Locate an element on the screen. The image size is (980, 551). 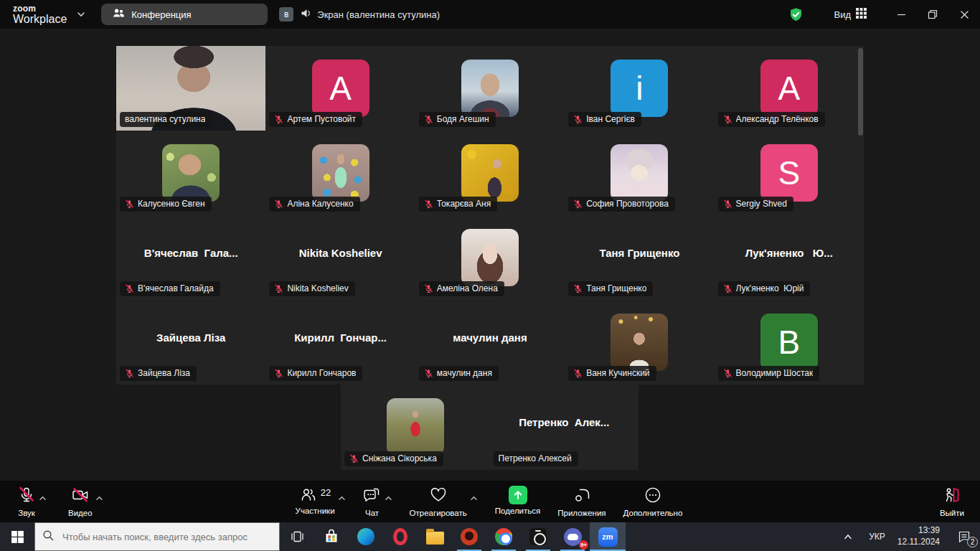
participant-name-label: Аліна Калусенко is located at coordinates (314, 204).